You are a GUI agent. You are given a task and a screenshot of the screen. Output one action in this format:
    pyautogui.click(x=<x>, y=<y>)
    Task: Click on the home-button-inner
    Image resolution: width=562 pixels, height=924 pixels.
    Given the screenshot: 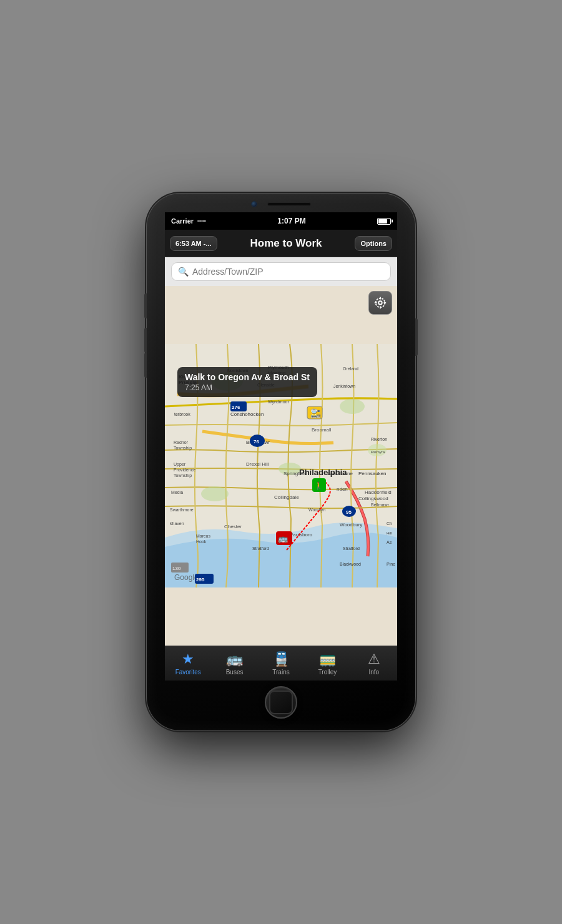 What is the action you would take?
    pyautogui.click(x=281, y=702)
    